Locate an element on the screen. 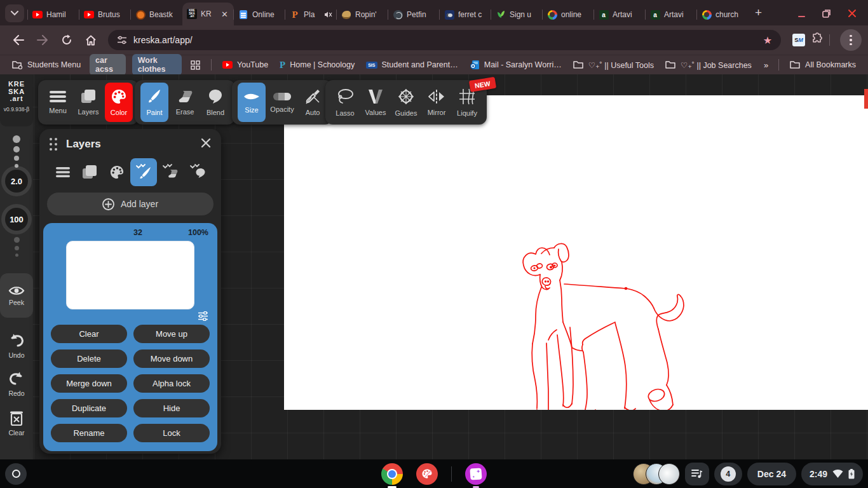 This screenshot has height=488, width=868. browser-menu-button is located at coordinates (851, 40).